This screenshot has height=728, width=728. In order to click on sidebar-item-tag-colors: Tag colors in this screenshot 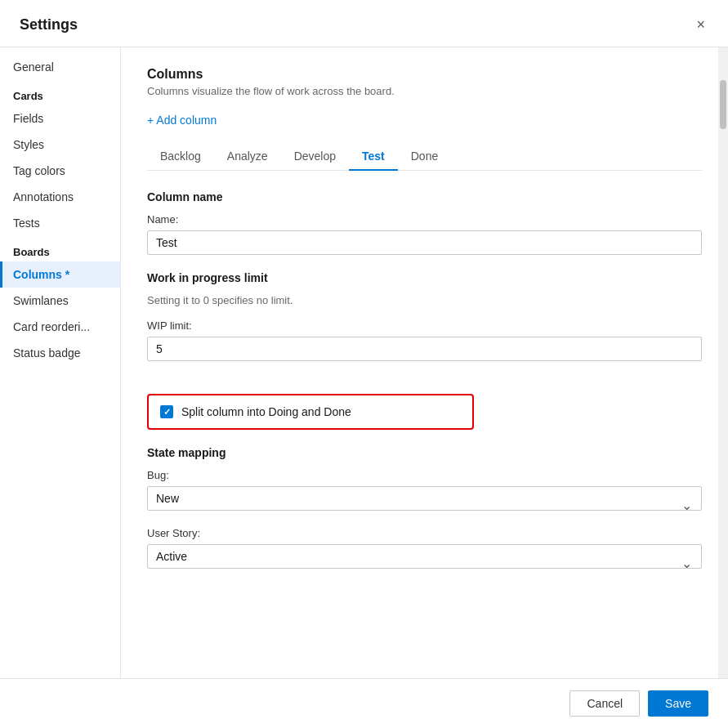, I will do `click(60, 171)`.